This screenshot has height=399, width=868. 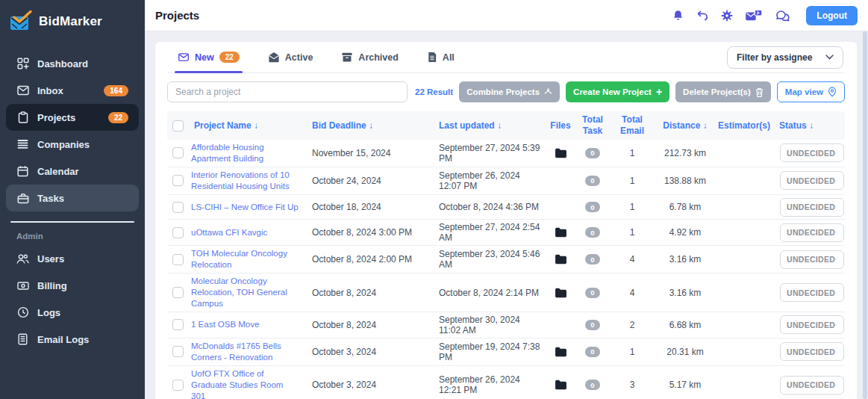 What do you see at coordinates (245, 259) in the screenshot?
I see `project-name-link: TOH Molecular Oncology Relocation` at bounding box center [245, 259].